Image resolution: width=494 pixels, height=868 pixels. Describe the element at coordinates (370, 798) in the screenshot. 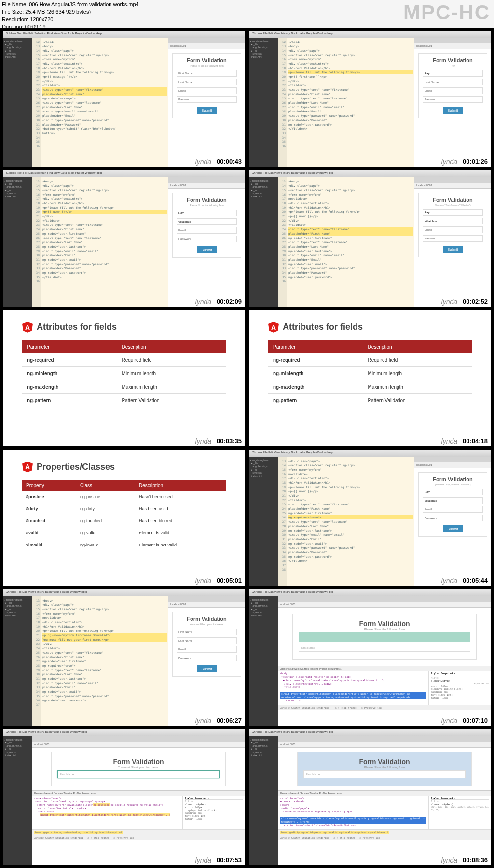

I see `thumb-12: Chrome File Edit View History Bookmarks …` at that location.